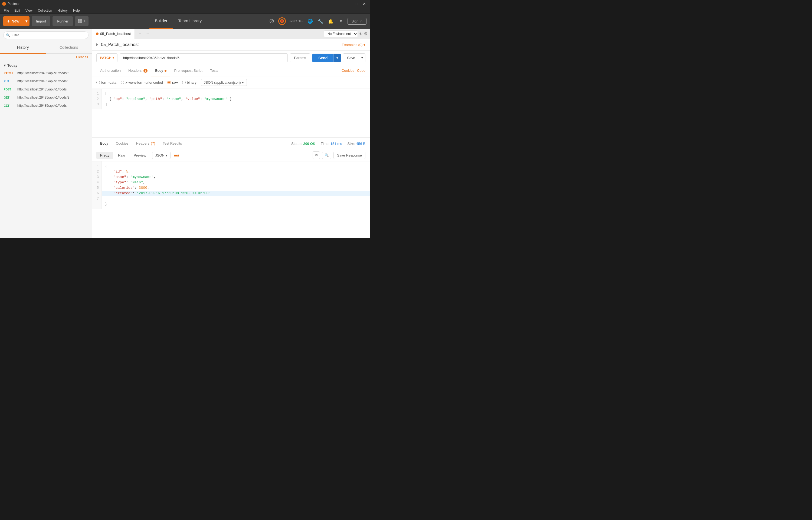  What do you see at coordinates (172, 144) in the screenshot?
I see `resp-tab-test-results: Test Results` at bounding box center [172, 144].